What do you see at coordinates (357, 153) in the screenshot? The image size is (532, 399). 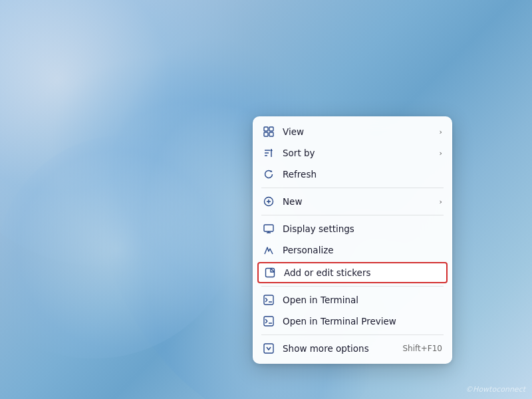 I see `menu-item-sort-by-label: Sort by` at bounding box center [357, 153].